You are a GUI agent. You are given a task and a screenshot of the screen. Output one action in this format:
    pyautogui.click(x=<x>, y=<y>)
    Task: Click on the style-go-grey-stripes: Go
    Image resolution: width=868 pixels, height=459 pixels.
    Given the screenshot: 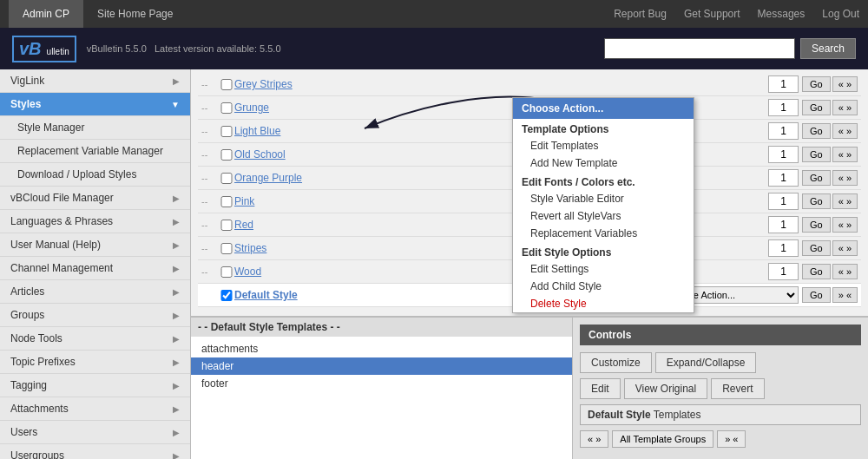 What is the action you would take?
    pyautogui.click(x=816, y=84)
    